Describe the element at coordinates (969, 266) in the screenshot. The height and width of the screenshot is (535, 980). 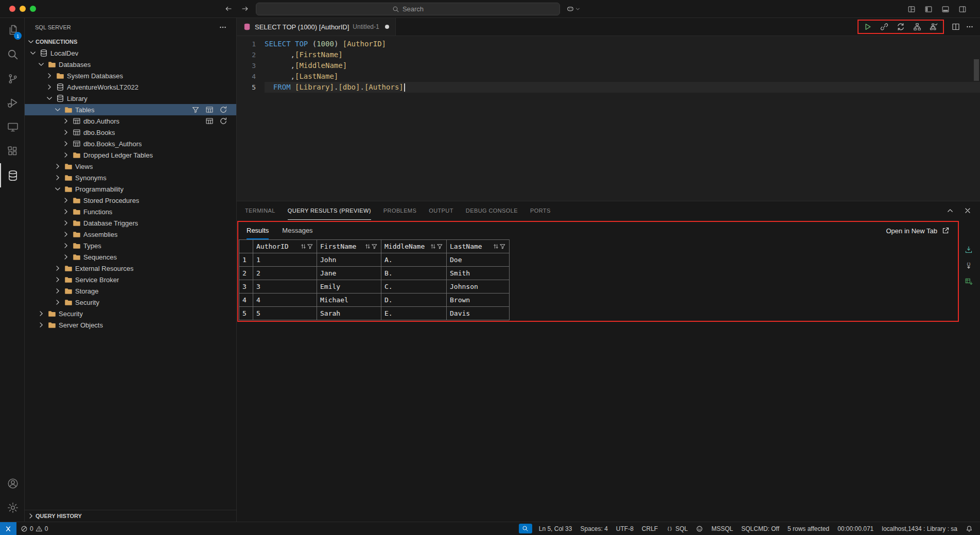
I see `save-as-json-button: {}` at that location.